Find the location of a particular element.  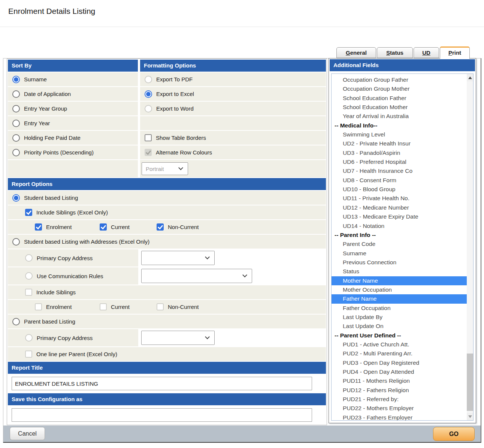

sort-by-header: Sort By is located at coordinates (73, 66).